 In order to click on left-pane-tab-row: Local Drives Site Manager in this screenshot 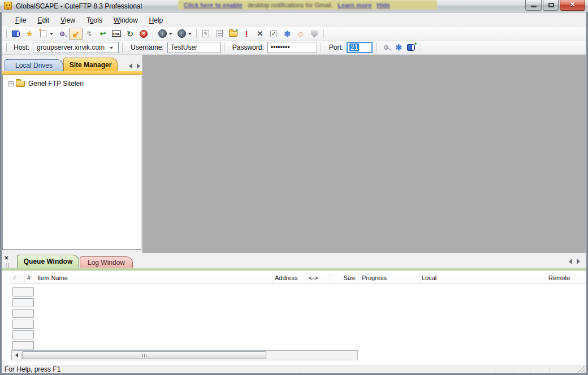, I will do `click(72, 64)`.